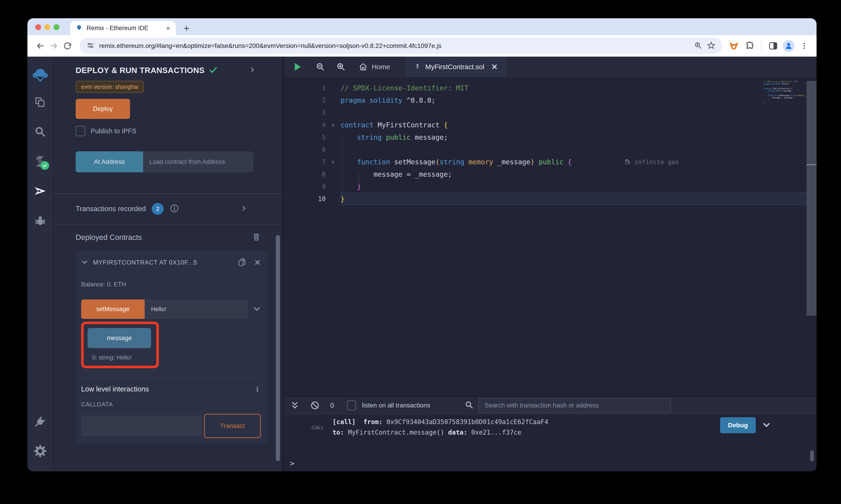 The width and height of the screenshot is (841, 504). What do you see at coordinates (110, 87) in the screenshot?
I see `evm-version-badge: evm version: shanghai` at bounding box center [110, 87].